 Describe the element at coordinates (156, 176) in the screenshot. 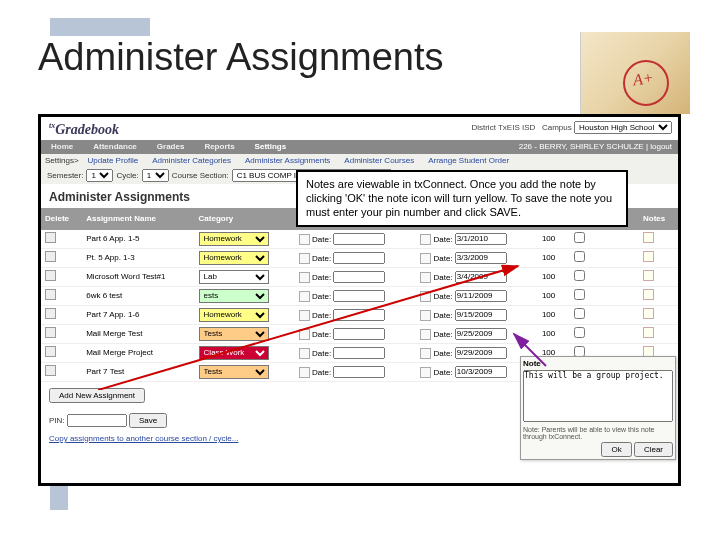

I see `cycle-select: 1` at that location.